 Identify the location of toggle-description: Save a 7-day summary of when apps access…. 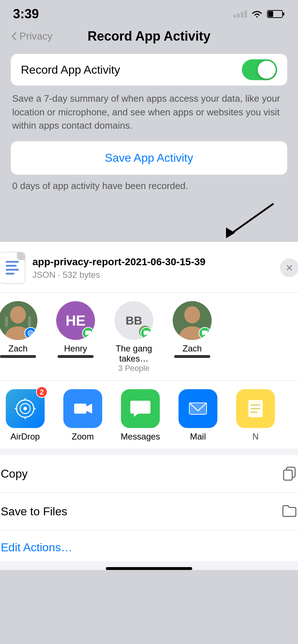
(149, 112).